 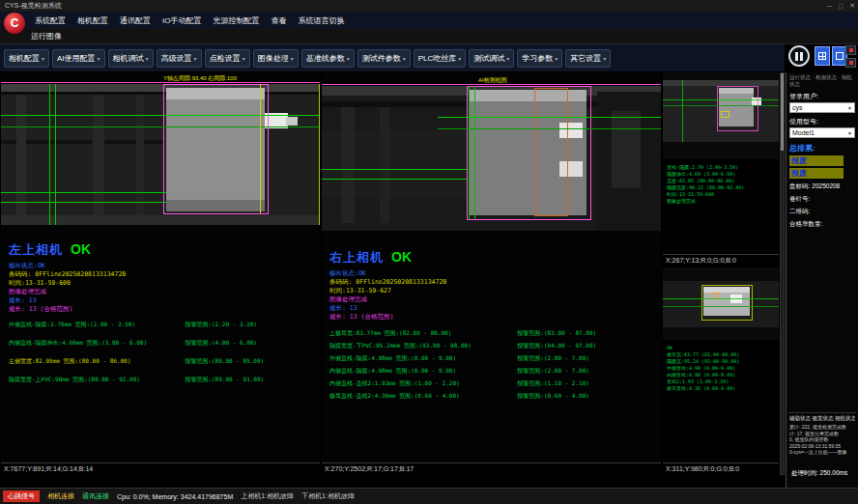 What do you see at coordinates (840, 56) in the screenshot?
I see `square-icon` at bounding box center [840, 56].